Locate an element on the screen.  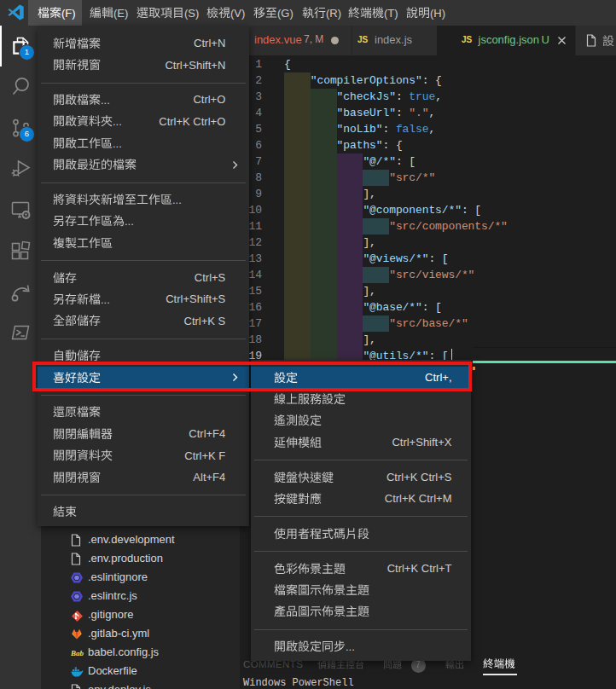
svg-text: (V) is located at coordinates (237, 14).